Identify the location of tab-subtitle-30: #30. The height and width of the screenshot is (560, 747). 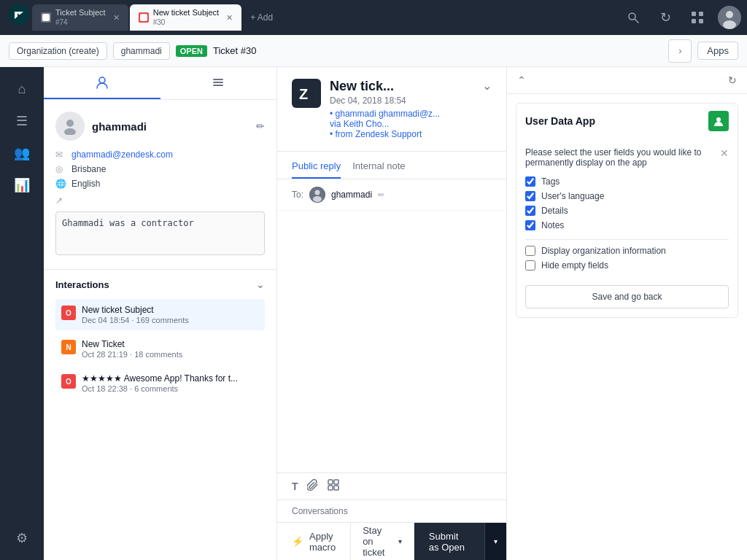
(186, 23).